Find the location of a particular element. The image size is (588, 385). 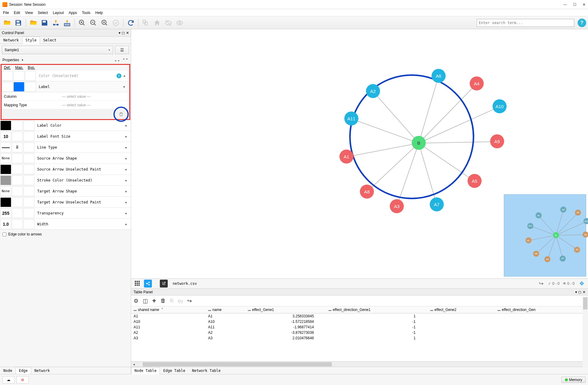

tab-network: Network is located at coordinates (11, 40).